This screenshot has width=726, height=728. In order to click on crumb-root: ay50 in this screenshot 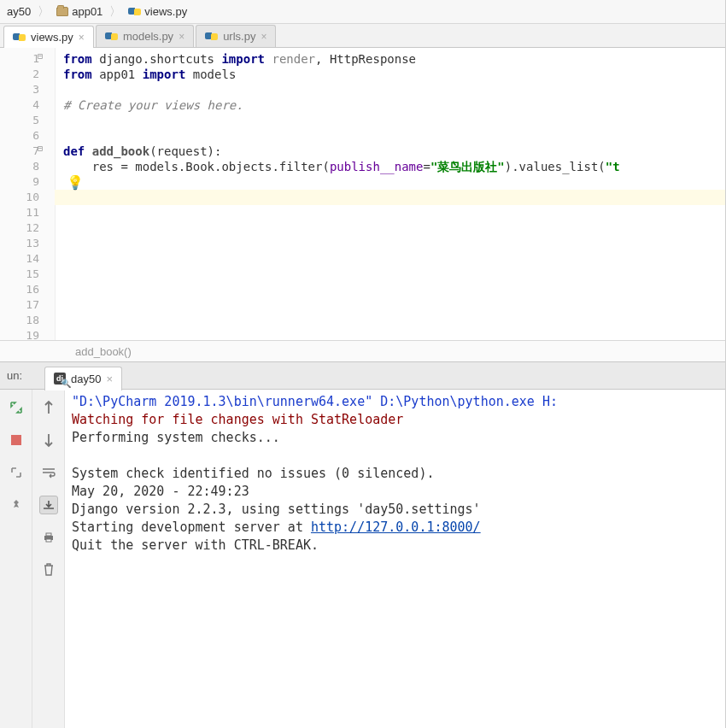, I will do `click(19, 12)`.